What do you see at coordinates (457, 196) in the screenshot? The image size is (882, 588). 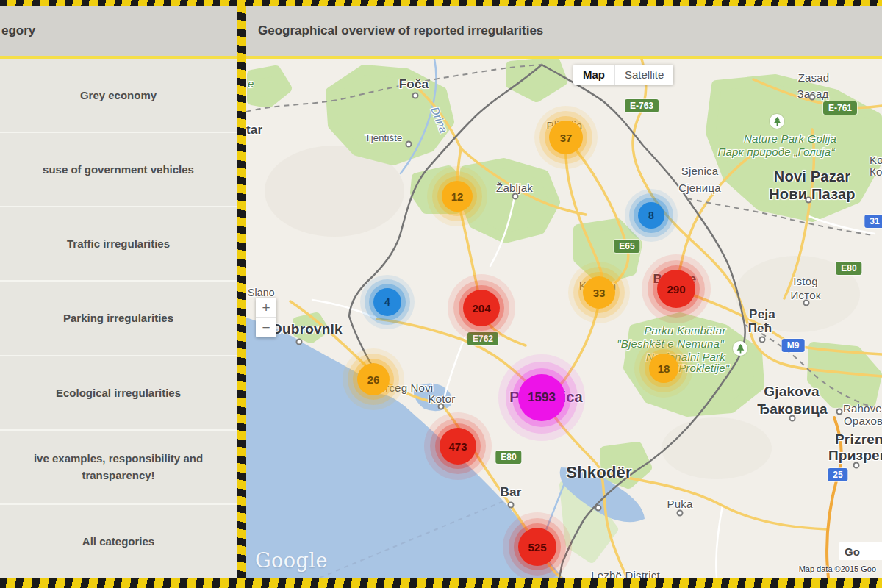 I see `cluster-marker-12: 12` at bounding box center [457, 196].